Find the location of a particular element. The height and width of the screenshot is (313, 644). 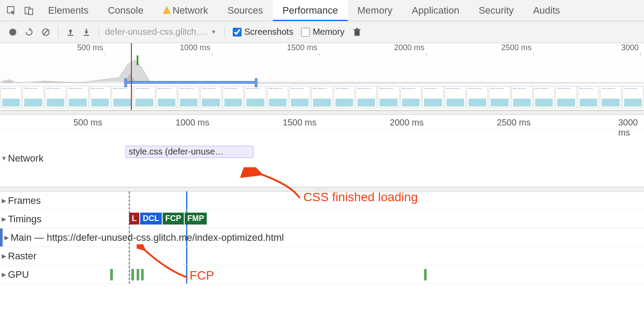

device-toggle-icon is located at coordinates (29, 11).